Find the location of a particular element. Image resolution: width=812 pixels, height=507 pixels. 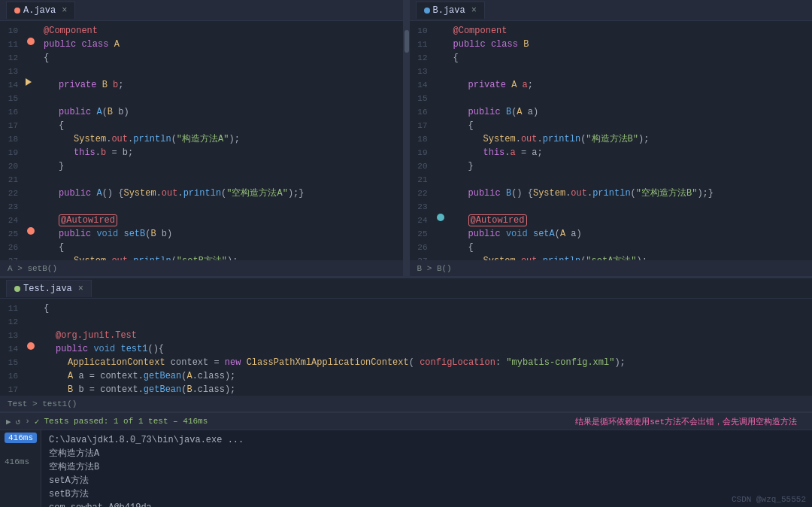

output-line-2: 空构造方法A is located at coordinates (427, 454).